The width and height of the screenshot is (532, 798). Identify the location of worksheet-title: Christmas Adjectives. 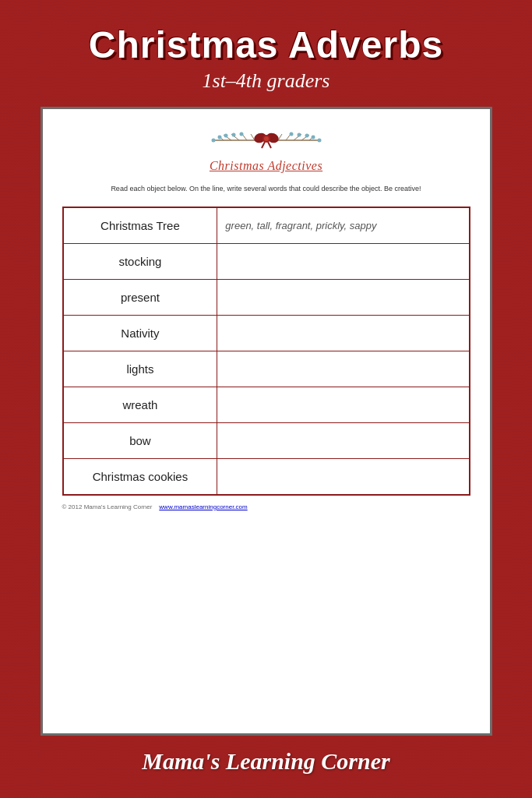
(266, 166).